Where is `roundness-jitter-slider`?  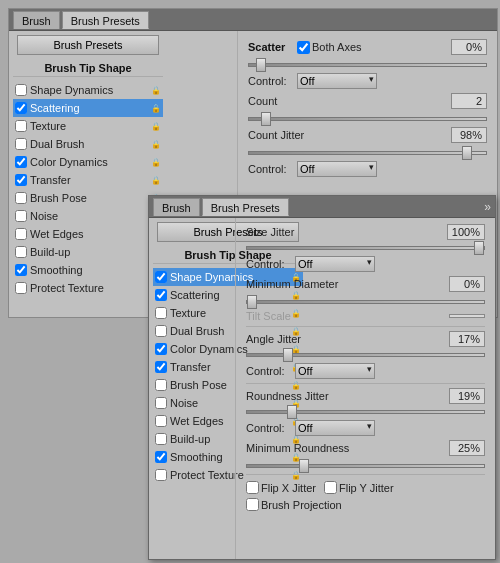
roundness-jitter-slider is located at coordinates (366, 412).